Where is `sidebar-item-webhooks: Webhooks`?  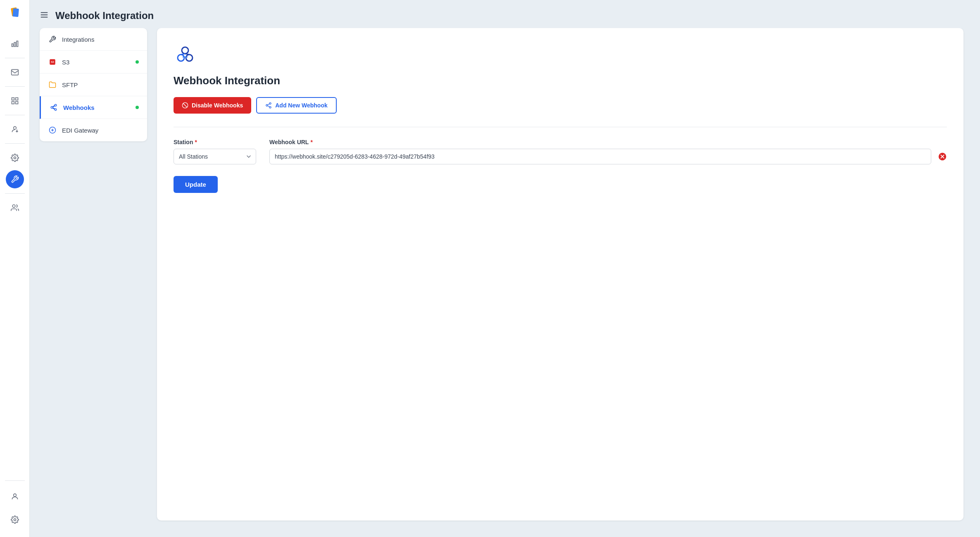
sidebar-item-webhooks: Webhooks is located at coordinates (93, 107).